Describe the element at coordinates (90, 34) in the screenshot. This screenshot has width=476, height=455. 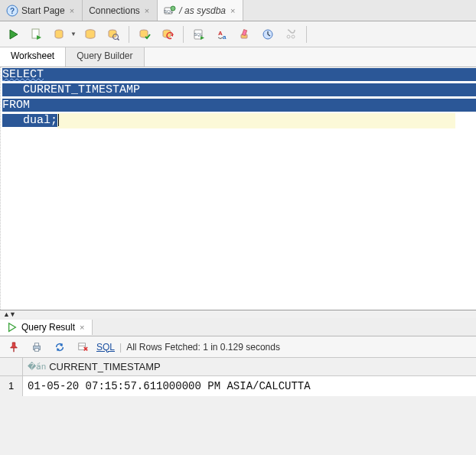
I see `explain-plan-button` at that location.